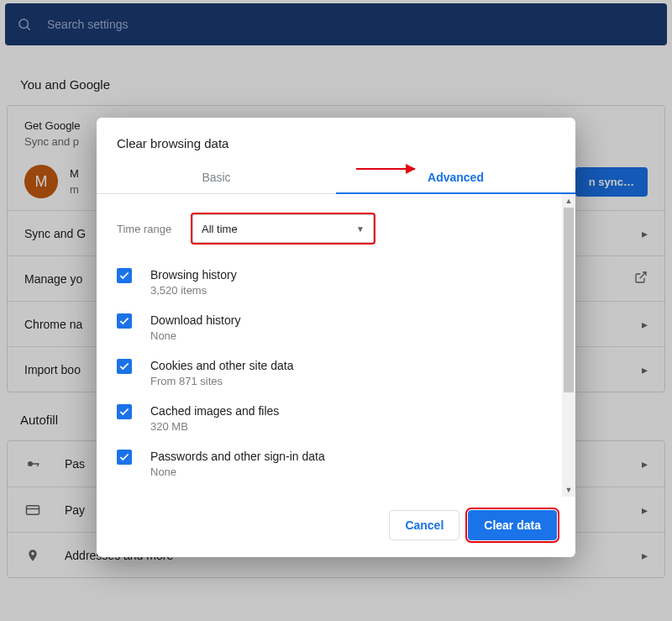  I want to click on annotation-arrow-icon, so click(386, 169).